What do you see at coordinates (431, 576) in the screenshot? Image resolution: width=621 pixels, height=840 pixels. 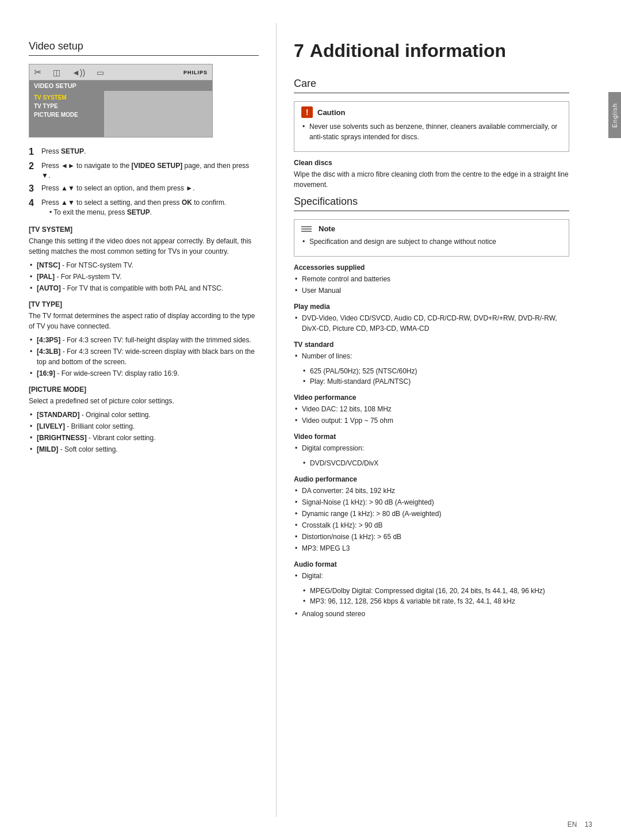 I see `audio-format-digital-label: Digital:` at bounding box center [431, 576].